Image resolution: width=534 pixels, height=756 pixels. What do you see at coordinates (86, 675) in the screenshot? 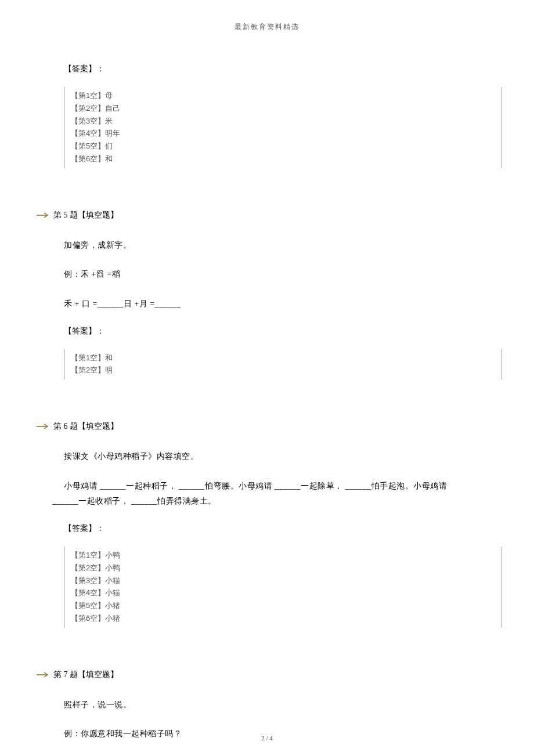
I see `q7-title: 第 7 题【填空题】` at bounding box center [86, 675].